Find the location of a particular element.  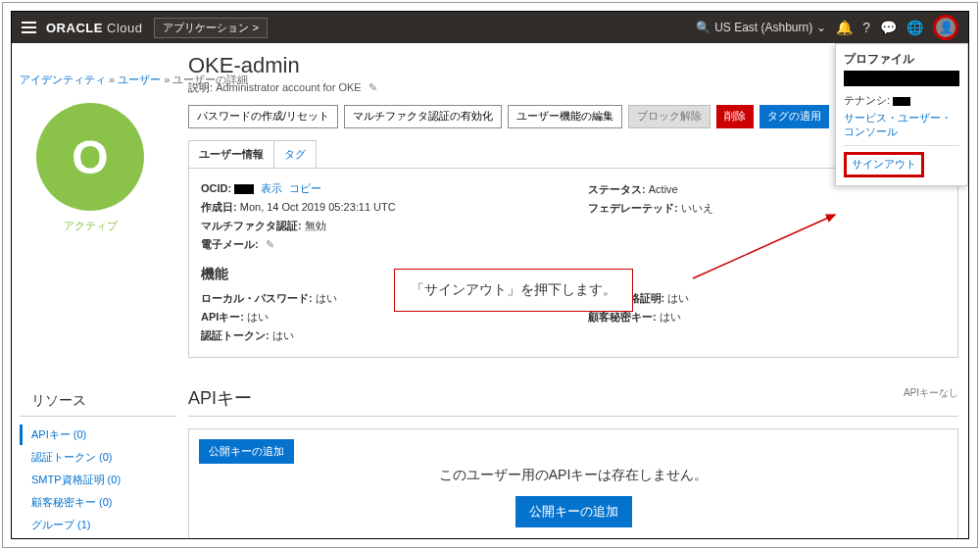

signout-highlight: サインアウト is located at coordinates (884, 165).